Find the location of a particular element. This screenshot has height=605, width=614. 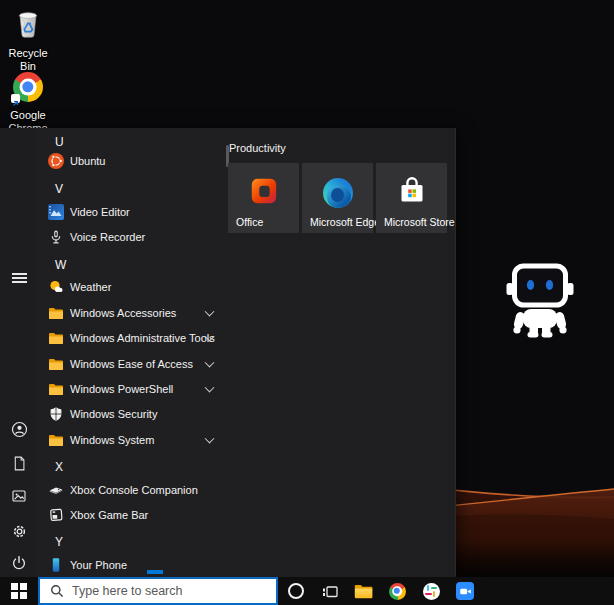

recycle-bin-icon is located at coordinates (28, 23).